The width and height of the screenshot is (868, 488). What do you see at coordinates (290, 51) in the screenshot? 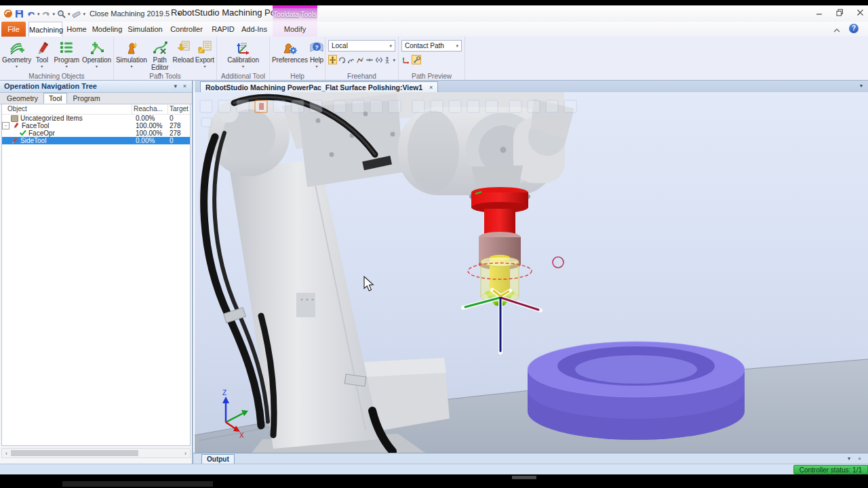
I see `preferences-button: Preferences` at bounding box center [290, 51].